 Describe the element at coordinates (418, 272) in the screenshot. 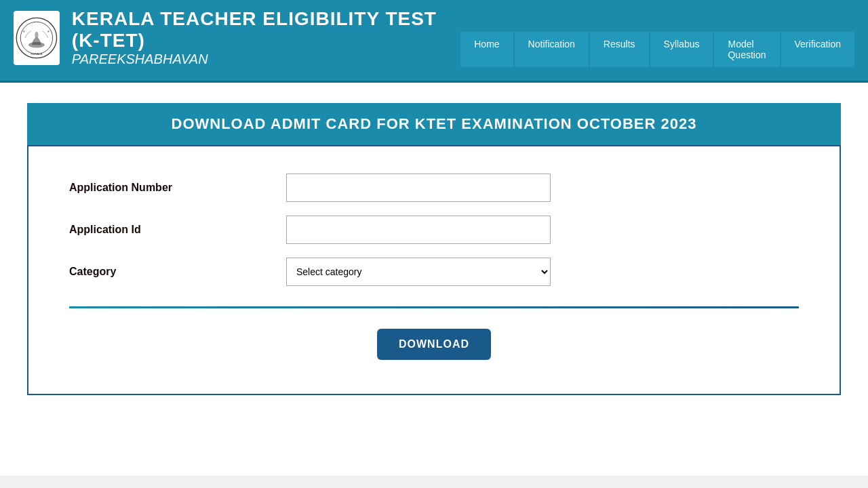

I see `category-select: Select category Category I Category II C…` at that location.